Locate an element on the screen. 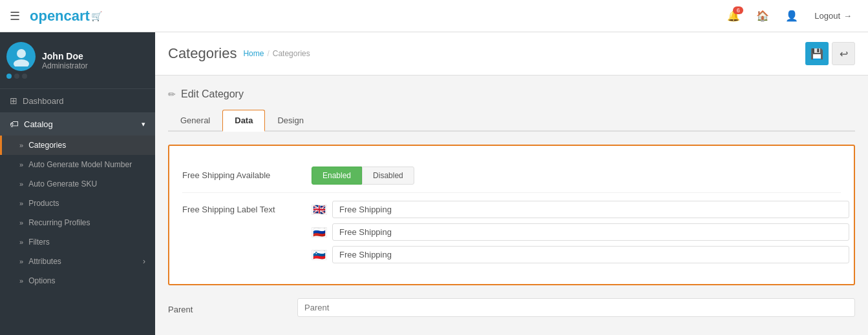 The image size is (868, 335). profile-name: John Doe is located at coordinates (65, 56).